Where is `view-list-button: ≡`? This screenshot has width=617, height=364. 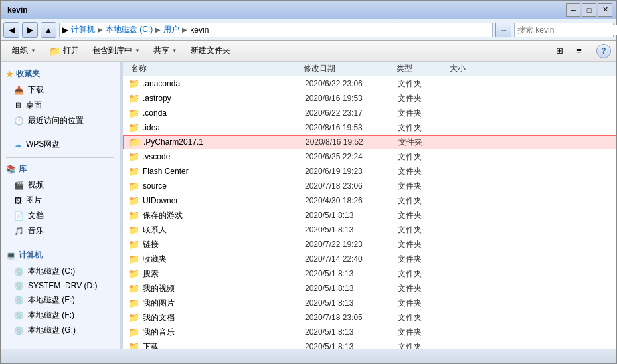 view-list-button: ≡ is located at coordinates (579, 51).